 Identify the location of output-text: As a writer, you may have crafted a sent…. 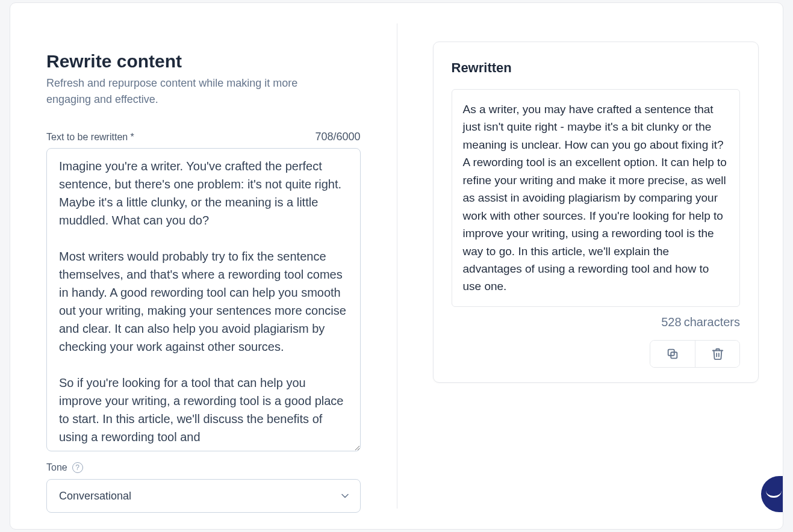
(596, 198).